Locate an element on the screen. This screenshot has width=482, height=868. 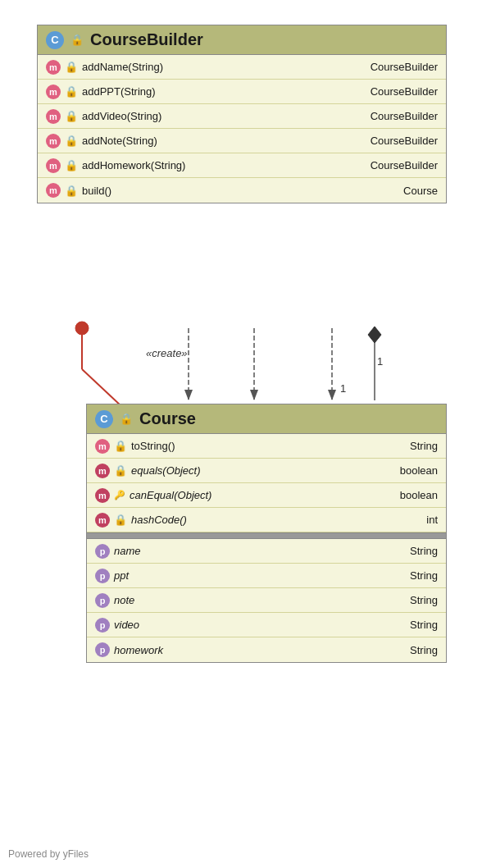
course-method-icon-m3: m is located at coordinates (102, 496).